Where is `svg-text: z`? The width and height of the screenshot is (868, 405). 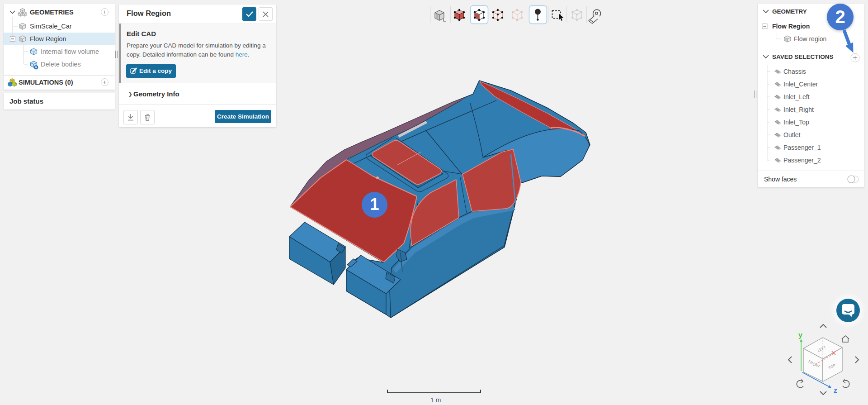
svg-text: z is located at coordinates (835, 390).